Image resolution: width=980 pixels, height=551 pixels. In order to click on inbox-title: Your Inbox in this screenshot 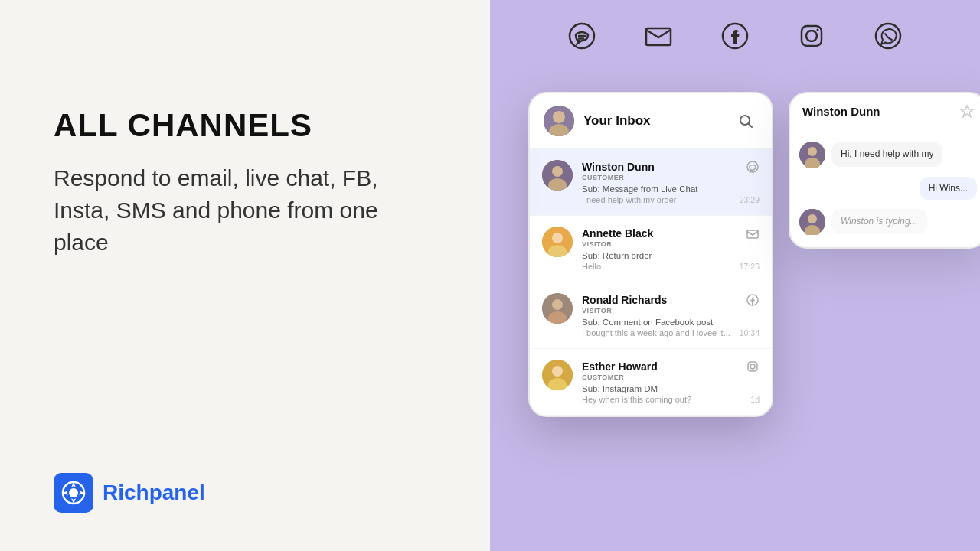, I will do `click(654, 121)`.